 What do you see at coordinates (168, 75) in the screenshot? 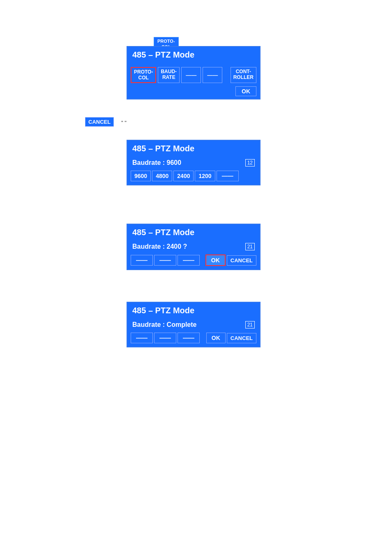
I see `panel1-col-baudrate: BAUD- RATE` at bounding box center [168, 75].